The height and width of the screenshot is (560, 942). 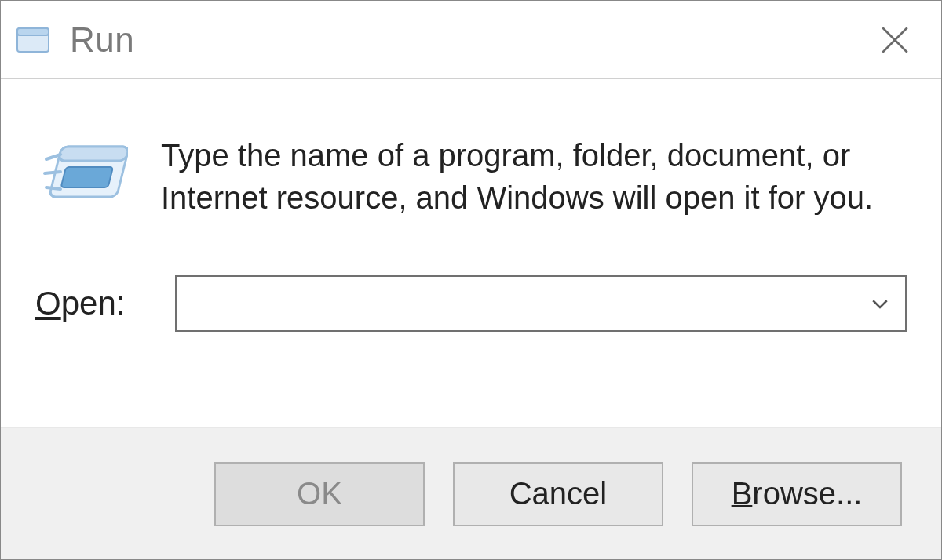 I want to click on cancel-button: Cancel, so click(x=558, y=494).